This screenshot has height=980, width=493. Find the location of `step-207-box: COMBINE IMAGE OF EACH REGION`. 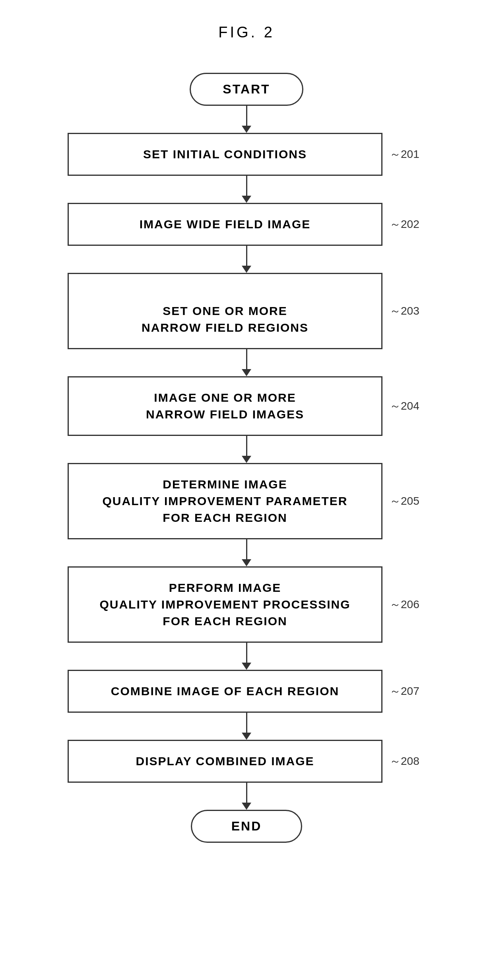

step-207-box: COMBINE IMAGE OF EACH REGION is located at coordinates (225, 691).